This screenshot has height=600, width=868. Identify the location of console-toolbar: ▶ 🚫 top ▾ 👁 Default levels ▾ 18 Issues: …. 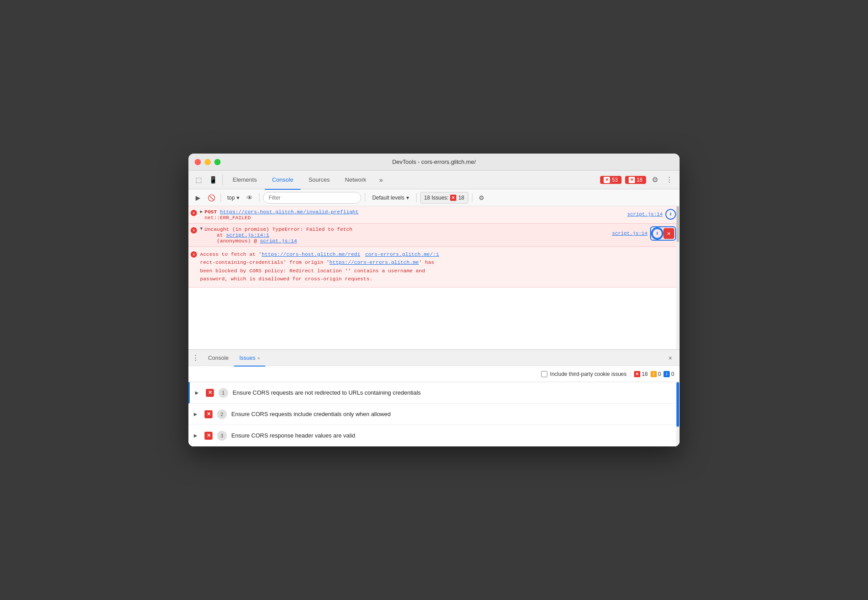
(434, 198).